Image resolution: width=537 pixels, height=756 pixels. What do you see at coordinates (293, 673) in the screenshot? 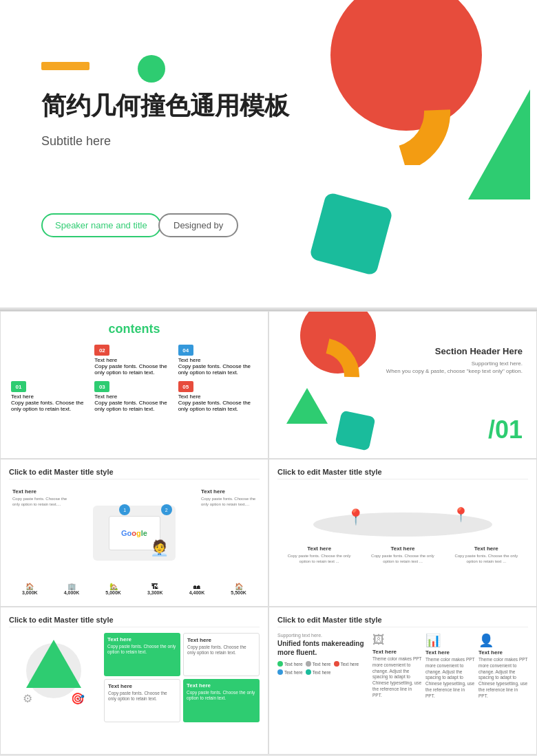
I see `legend-label-4: Text here` at bounding box center [293, 673].